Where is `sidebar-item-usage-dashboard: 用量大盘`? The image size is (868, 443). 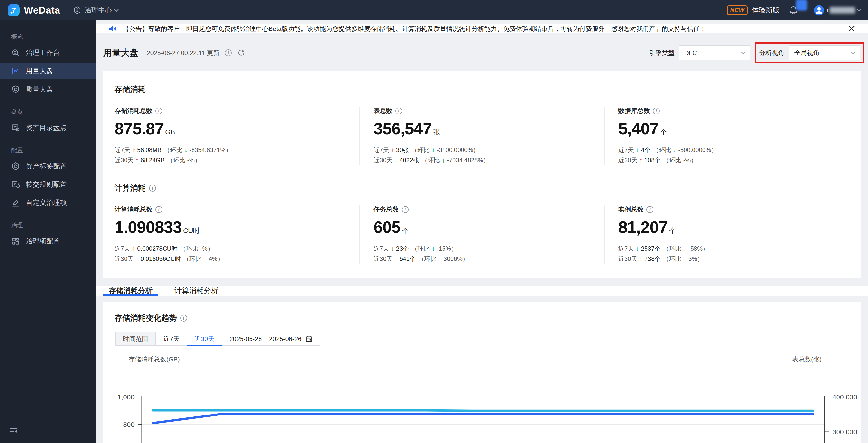
sidebar-item-usage-dashboard: 用量大盘 is located at coordinates (48, 71).